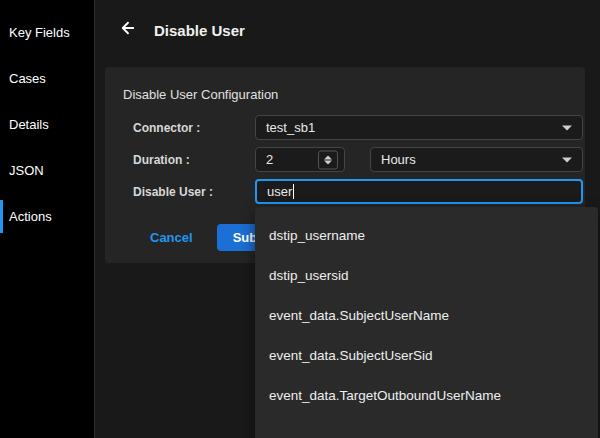 Image resolution: width=600 pixels, height=438 pixels. What do you see at coordinates (348, 20) in the screenshot?
I see `page-header: Disable User` at bounding box center [348, 20].